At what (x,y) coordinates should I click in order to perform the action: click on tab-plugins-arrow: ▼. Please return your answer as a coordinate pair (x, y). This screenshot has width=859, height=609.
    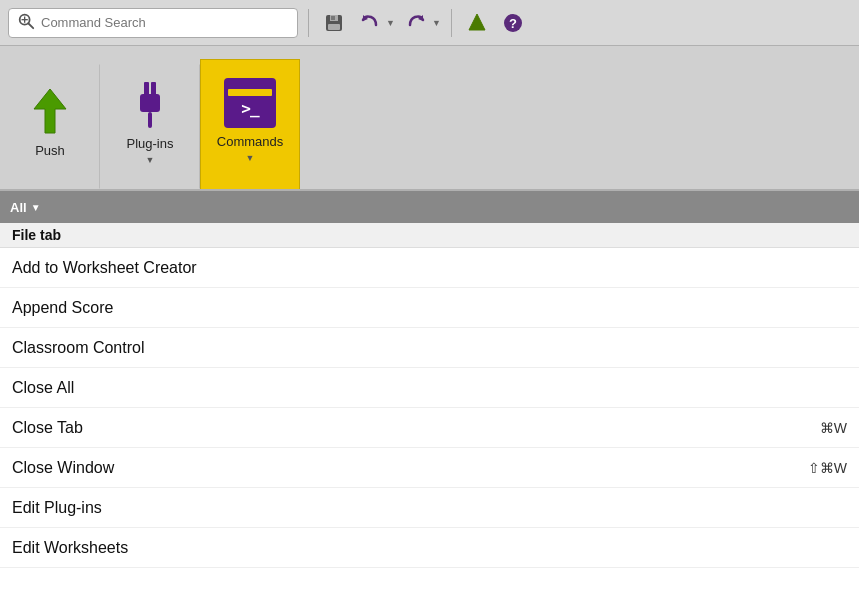
    Looking at the image, I should click on (150, 160).